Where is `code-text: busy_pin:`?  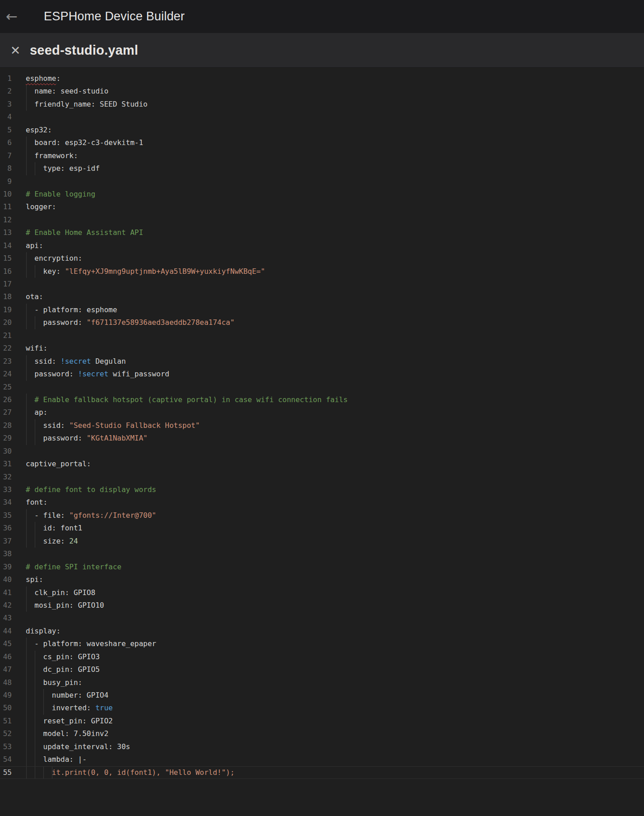
code-text: busy_pin: is located at coordinates (54, 683).